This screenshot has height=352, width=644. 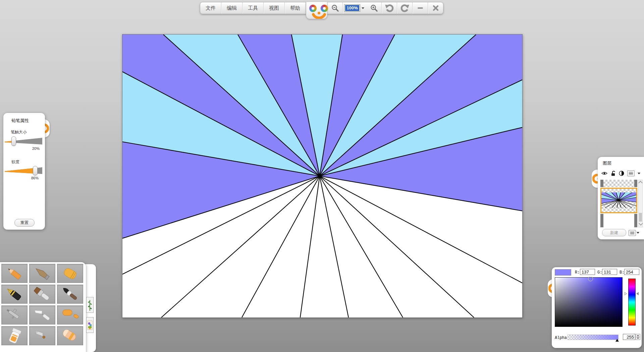 What do you see at coordinates (641, 183) in the screenshot?
I see `scroll-up-icon` at bounding box center [641, 183].